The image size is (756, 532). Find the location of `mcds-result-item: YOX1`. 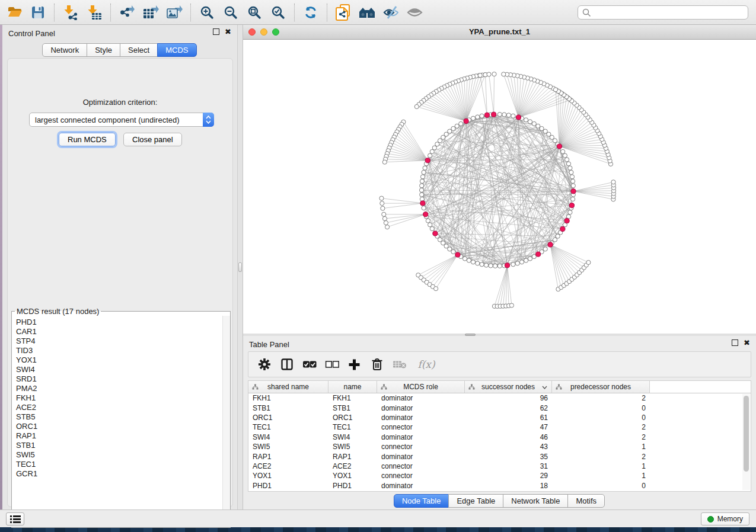

mcds-result-item: YOX1 is located at coordinates (119, 360).